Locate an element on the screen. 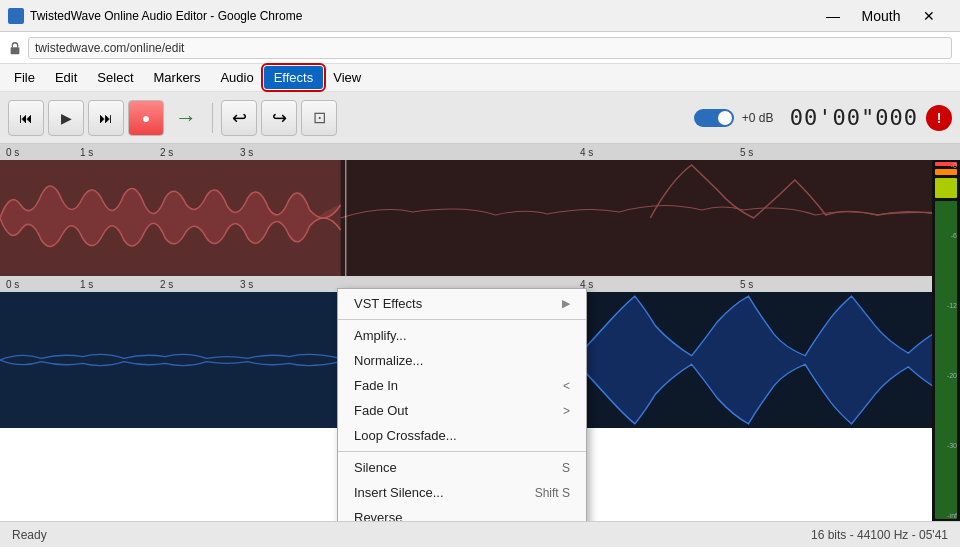 The image size is (960, 547). dd-fade-out-shortcut: > is located at coordinates (566, 411).